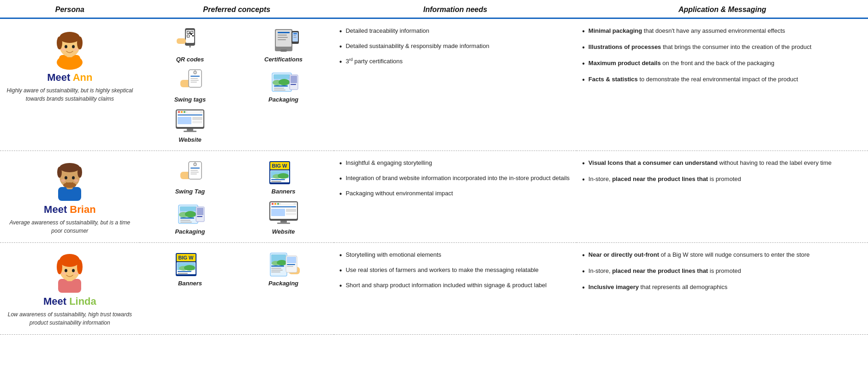  I want to click on info-text: Use real stories of farmers and workers …, so click(442, 270).